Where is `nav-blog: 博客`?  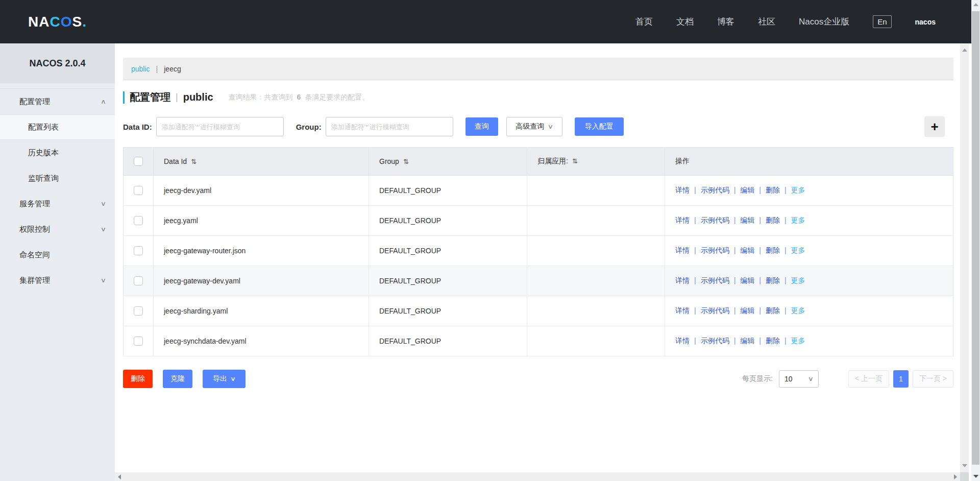
nav-blog: 博客 is located at coordinates (726, 21).